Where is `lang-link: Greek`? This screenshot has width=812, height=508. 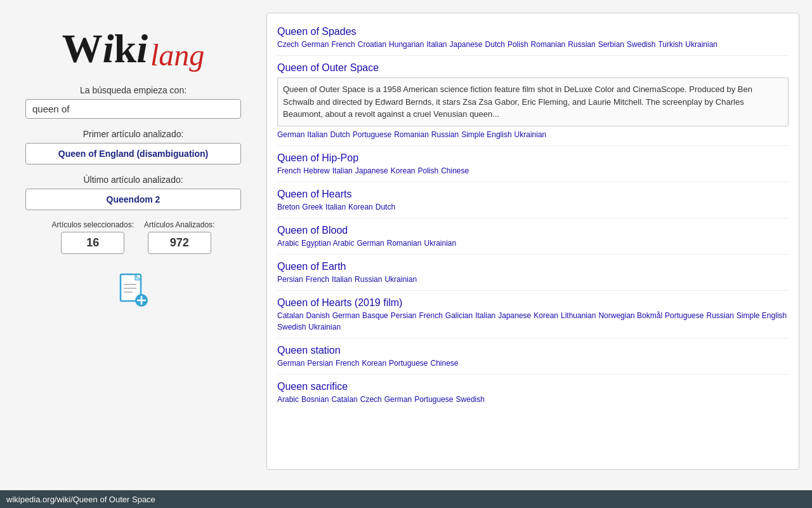
lang-link: Greek is located at coordinates (312, 207).